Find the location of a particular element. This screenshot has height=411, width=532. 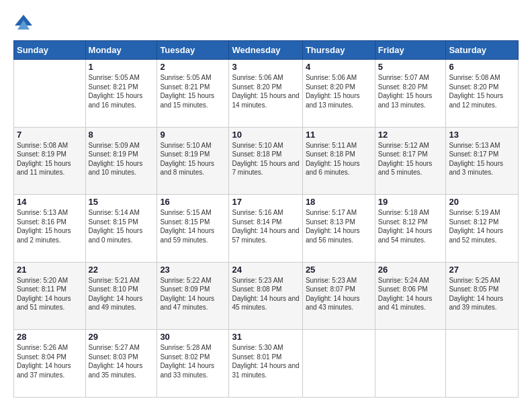

calendar-cell: 31Sunrise: 5:30 AMSunset: 8:01 PMDayligh… is located at coordinates (266, 364).